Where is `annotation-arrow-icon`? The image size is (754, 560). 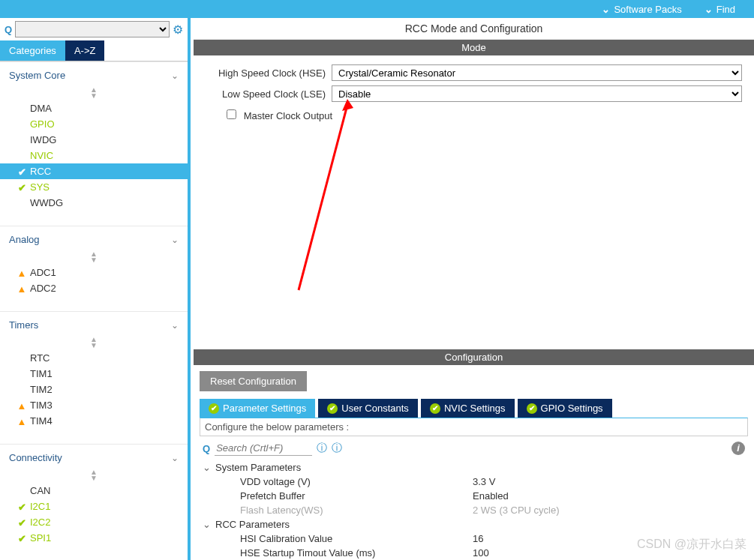
annotation-arrow-icon is located at coordinates (336, 196).